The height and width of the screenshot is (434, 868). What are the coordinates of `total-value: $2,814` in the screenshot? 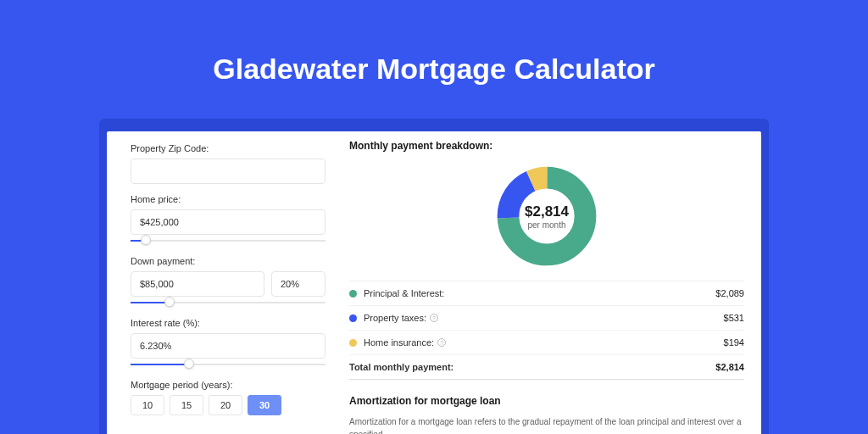 It's located at (730, 367).